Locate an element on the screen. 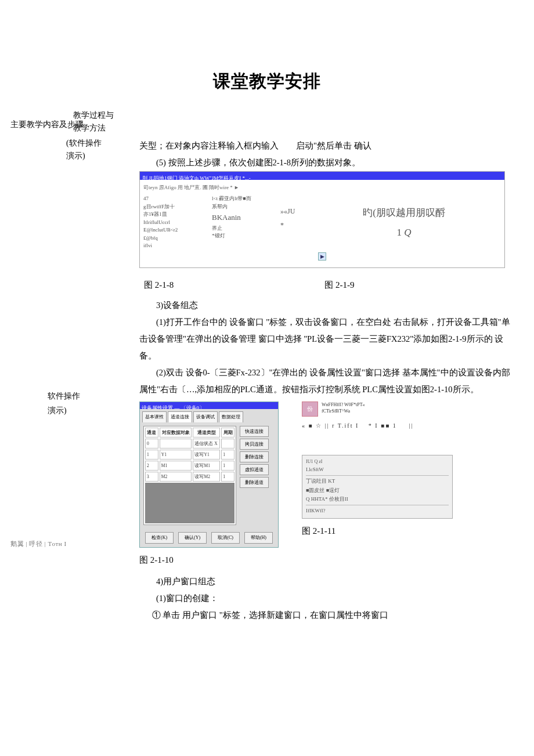  fig218-titlebar: 刖 JL吗地1锢门 添油文th WW"JM怎科从皮I *...- is located at coordinates (322, 176).